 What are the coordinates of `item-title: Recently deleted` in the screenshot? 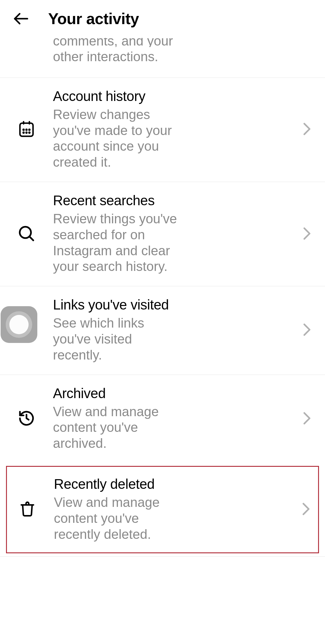 It's located at (171, 484).